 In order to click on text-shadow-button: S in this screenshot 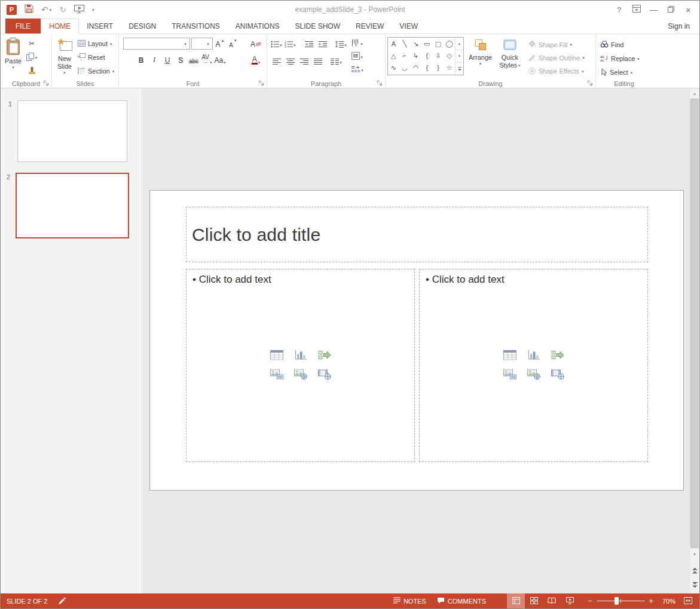, I will do `click(181, 60)`.